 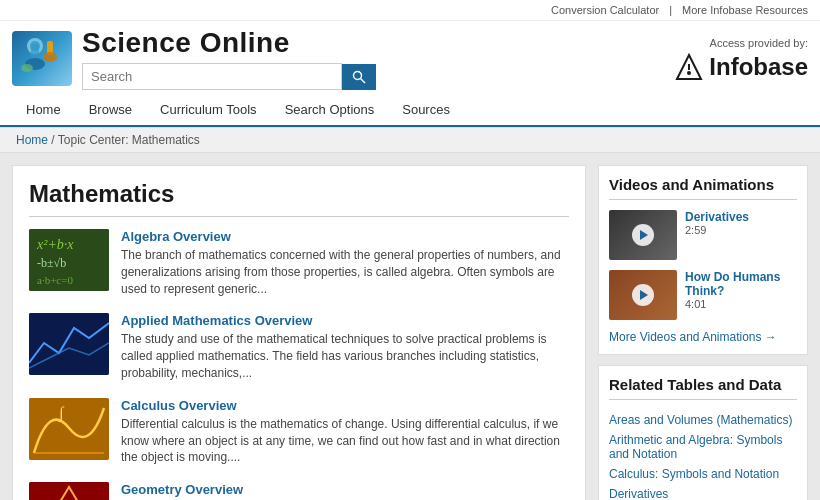 What do you see at coordinates (345, 347) in the screenshot?
I see `article-text: Applied Mathematics Overview The study a…` at bounding box center [345, 347].